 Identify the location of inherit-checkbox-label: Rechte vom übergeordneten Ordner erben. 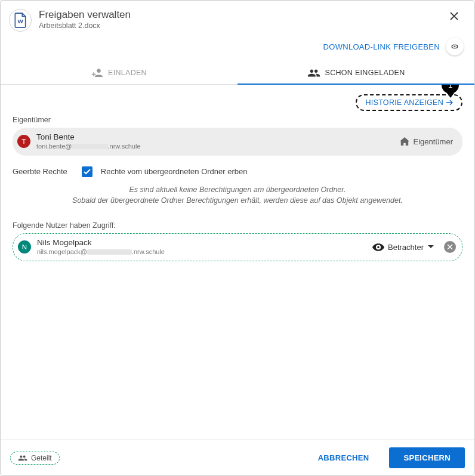
(174, 172).